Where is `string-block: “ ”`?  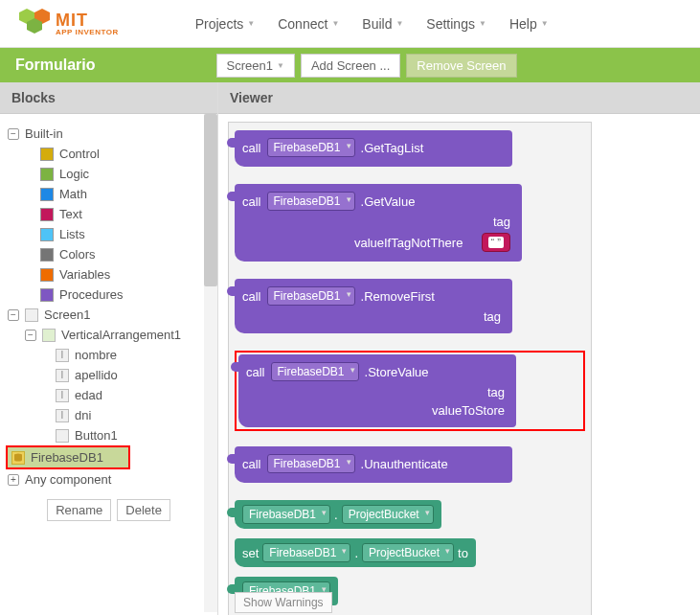 string-block: “ ” is located at coordinates (496, 242).